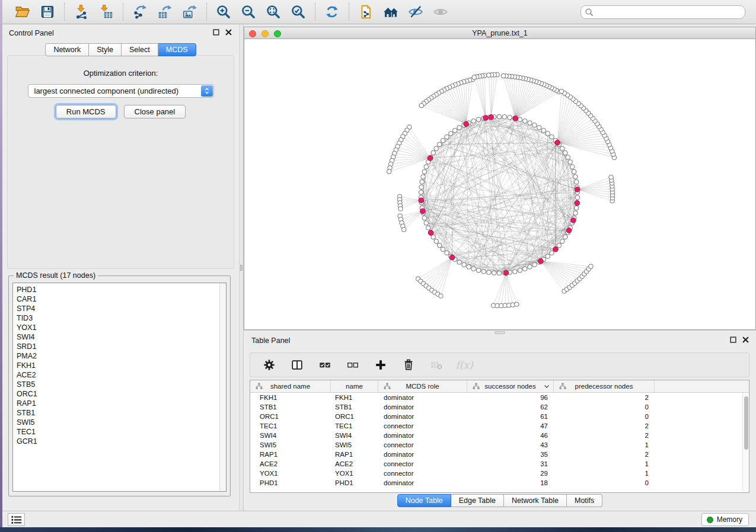 This screenshot has width=756, height=532. I want to click on horizontal-splitter-handle, so click(500, 333).